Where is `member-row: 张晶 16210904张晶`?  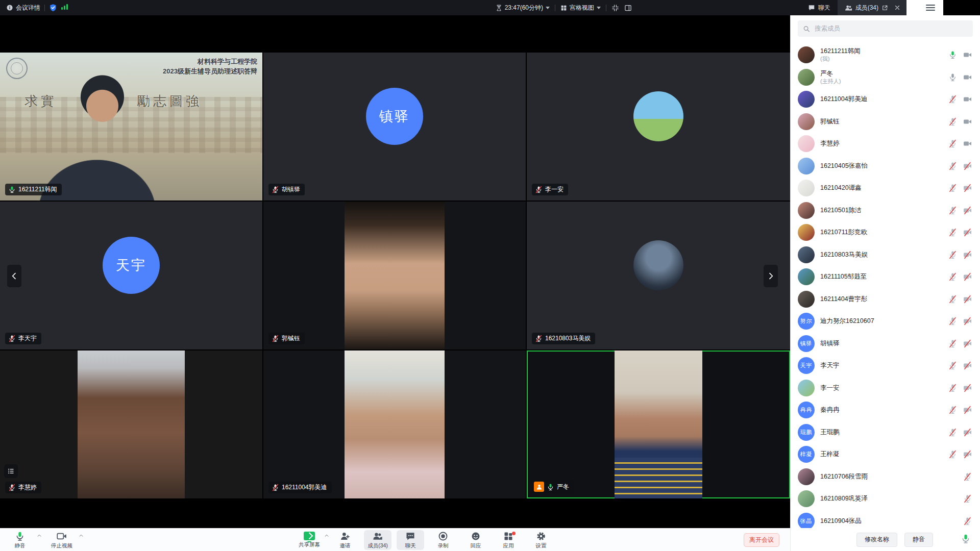
member-row: 张晶 16210904张晶 is located at coordinates (885, 519).